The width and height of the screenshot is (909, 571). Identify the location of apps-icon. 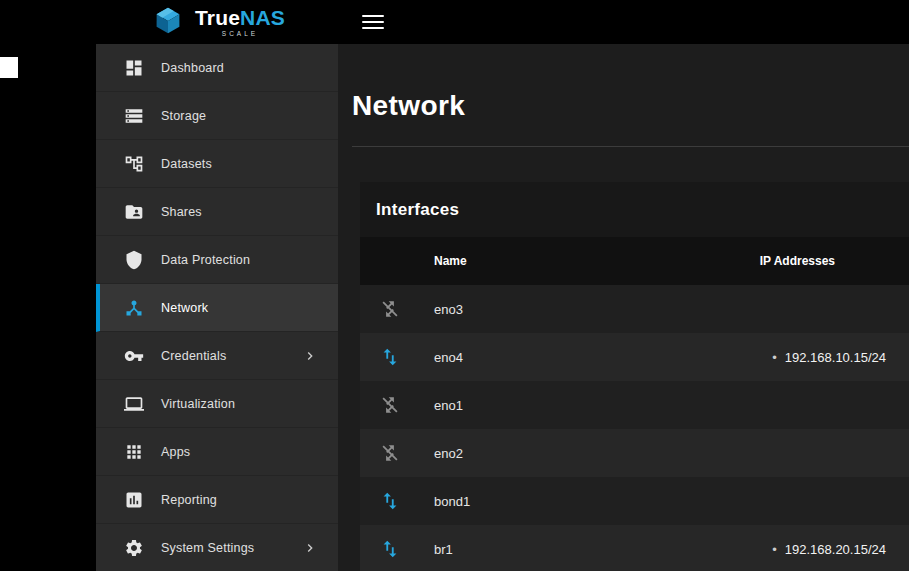
(134, 452).